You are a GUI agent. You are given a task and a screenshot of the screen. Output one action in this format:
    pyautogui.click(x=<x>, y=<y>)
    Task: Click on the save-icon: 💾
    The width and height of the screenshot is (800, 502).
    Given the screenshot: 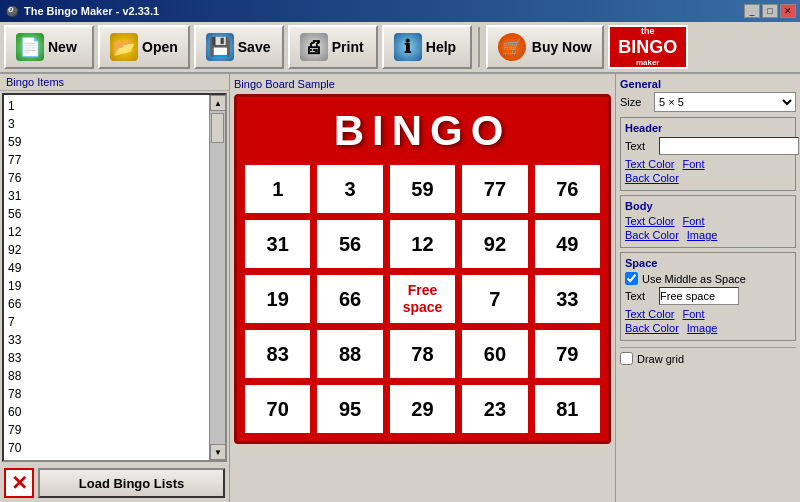 What is the action you would take?
    pyautogui.click(x=220, y=47)
    